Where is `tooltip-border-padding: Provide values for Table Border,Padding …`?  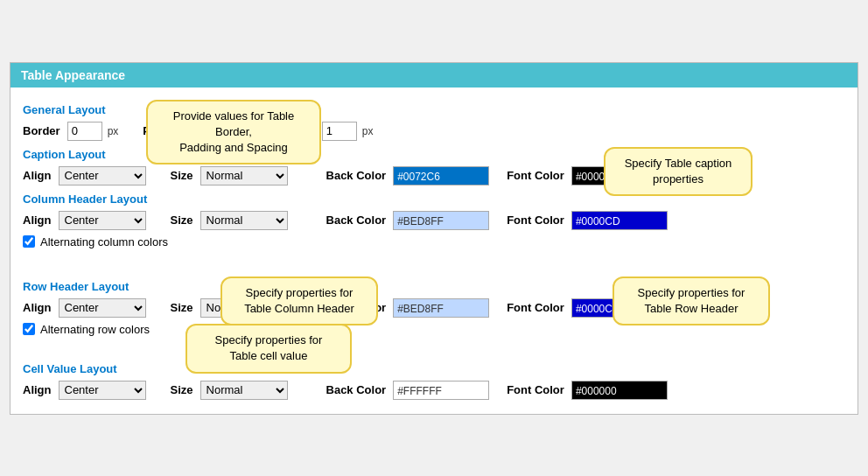
tooltip-border-padding: Provide values for Table Border,Padding … is located at coordinates (234, 133).